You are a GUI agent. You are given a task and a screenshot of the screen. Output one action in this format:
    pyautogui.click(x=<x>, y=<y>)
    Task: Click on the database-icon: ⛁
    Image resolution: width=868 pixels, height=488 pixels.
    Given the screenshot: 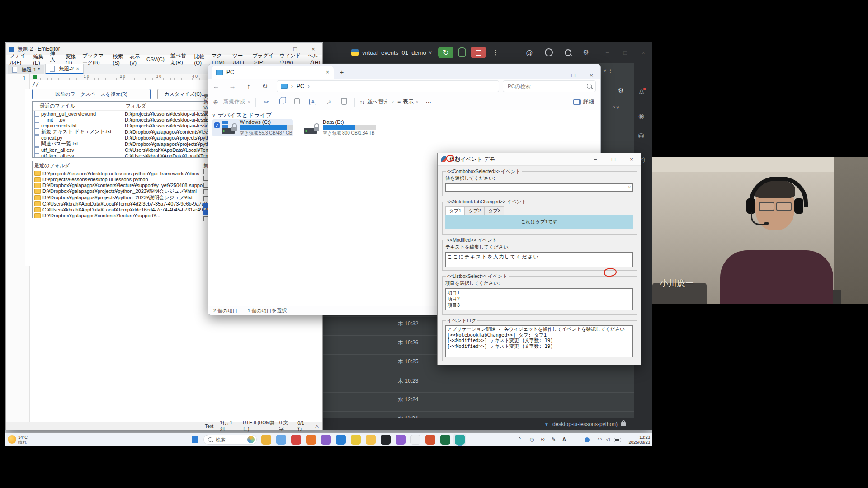 What is the action you would take?
    pyautogui.click(x=641, y=136)
    